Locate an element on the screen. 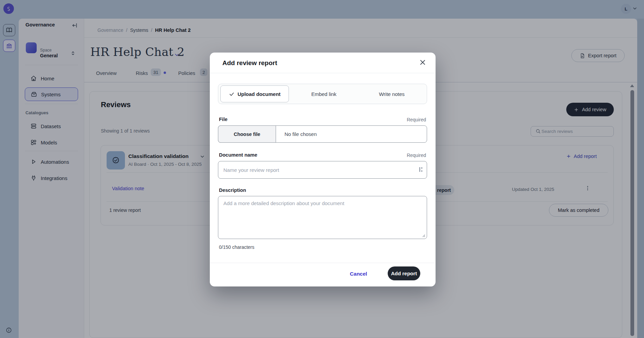 Image resolution: width=644 pixels, height=338 pixels. document-name-label: Document name is located at coordinates (238, 155).